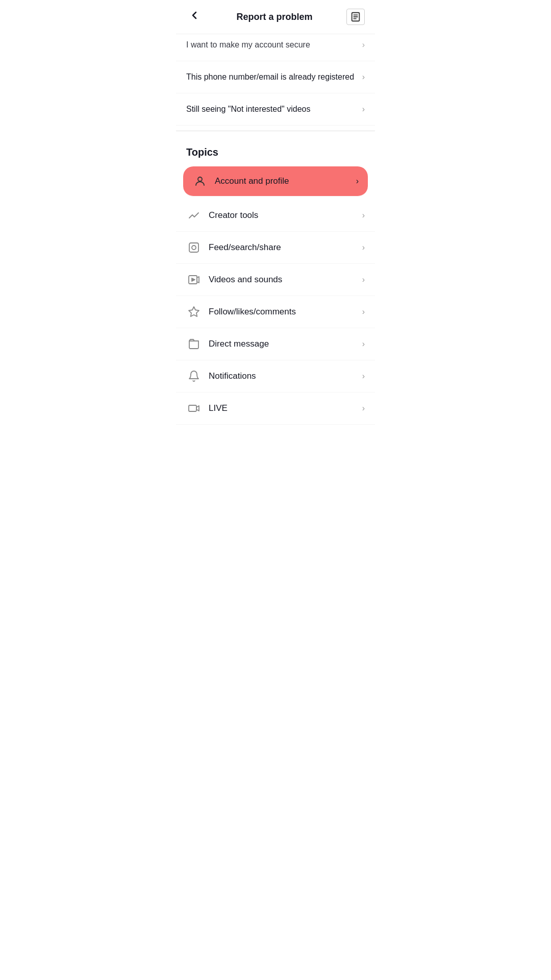  Describe the element at coordinates (276, 48) in the screenshot. I see `list-item: I want to make my account secure ›` at that location.